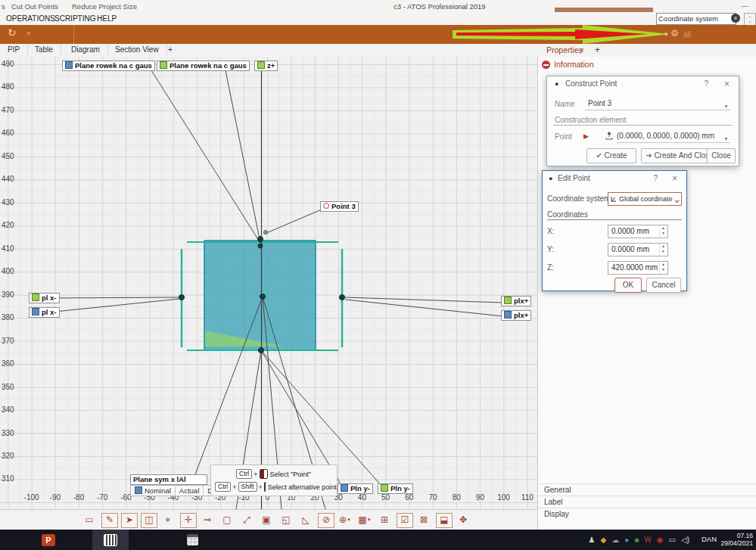 This screenshot has width=756, height=550. I want to click on construction-element-header: Construction element, so click(590, 120).